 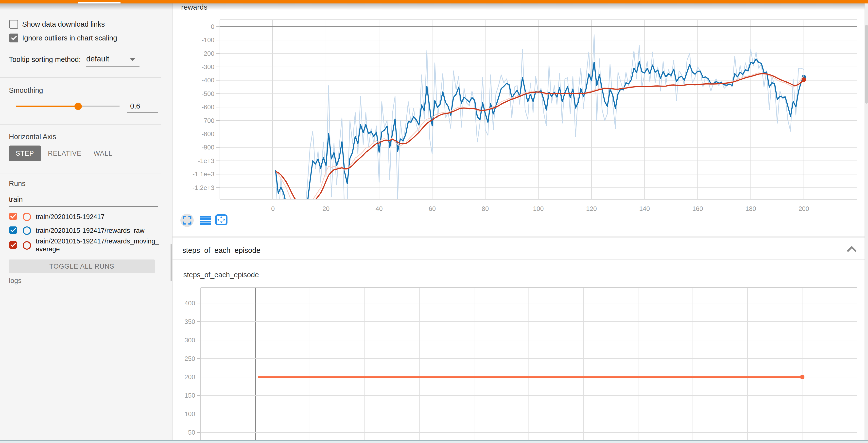 I want to click on svg-text: 40, so click(x=379, y=209).